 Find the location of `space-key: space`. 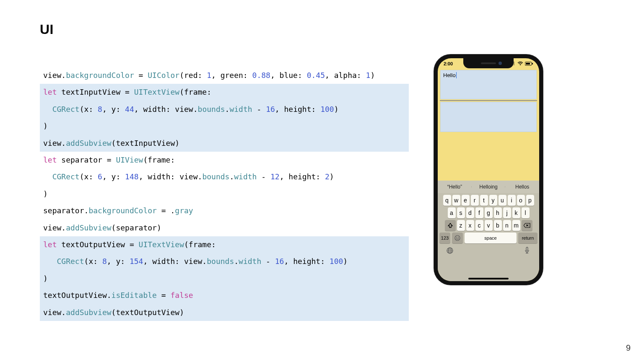

space-key: space is located at coordinates (491, 238).